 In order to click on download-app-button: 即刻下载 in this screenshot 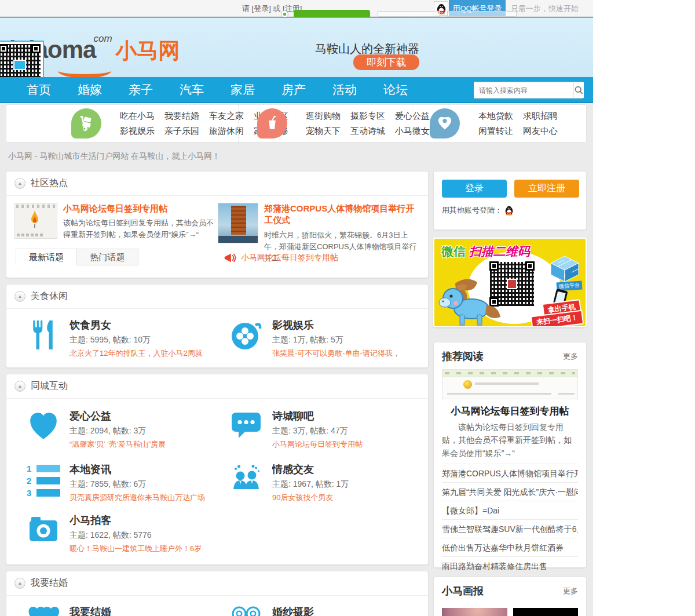, I will do `click(386, 63)`.